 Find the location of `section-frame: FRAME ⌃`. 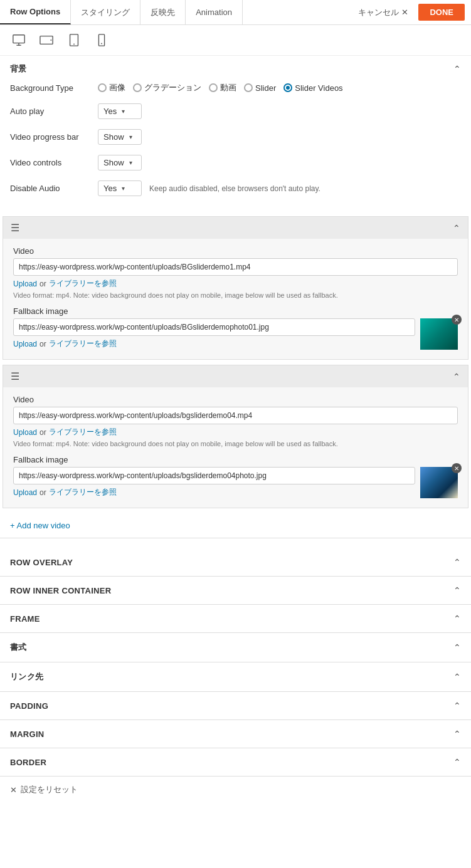

section-frame: FRAME ⌃ is located at coordinates (236, 619).